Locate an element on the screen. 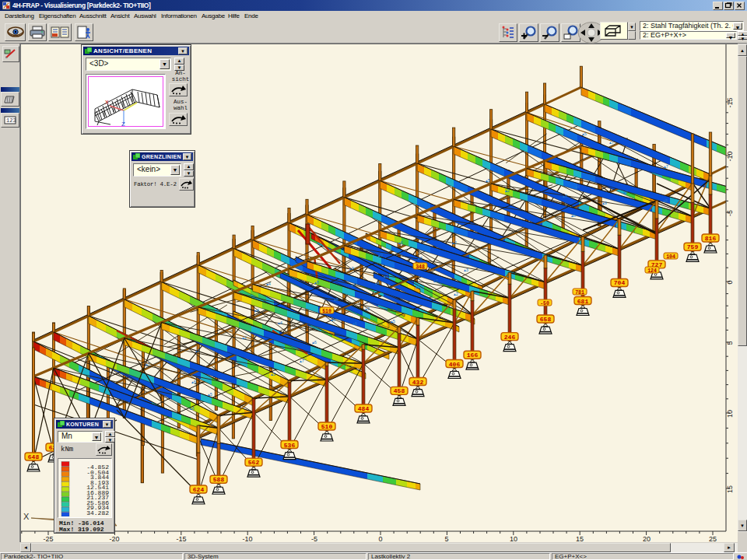 Image resolution: width=747 pixels, height=560 pixels. svg-text: 588 is located at coordinates (219, 479).